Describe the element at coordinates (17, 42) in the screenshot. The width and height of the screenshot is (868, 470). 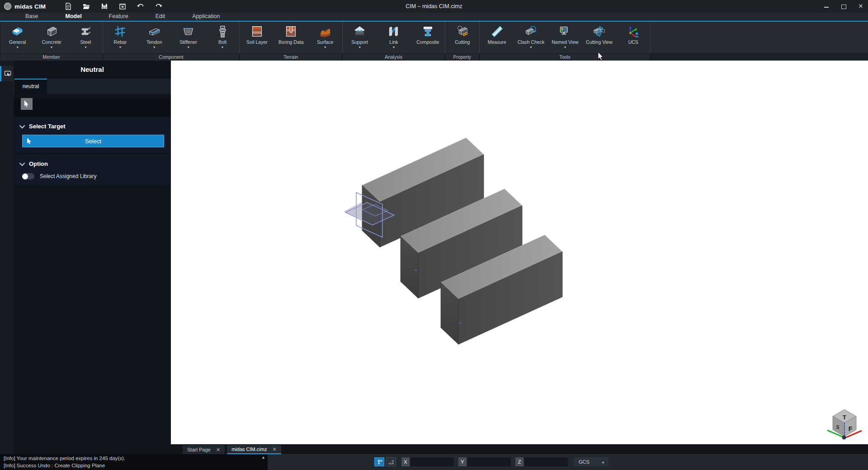
I see `ribbon-item-label: General` at that location.